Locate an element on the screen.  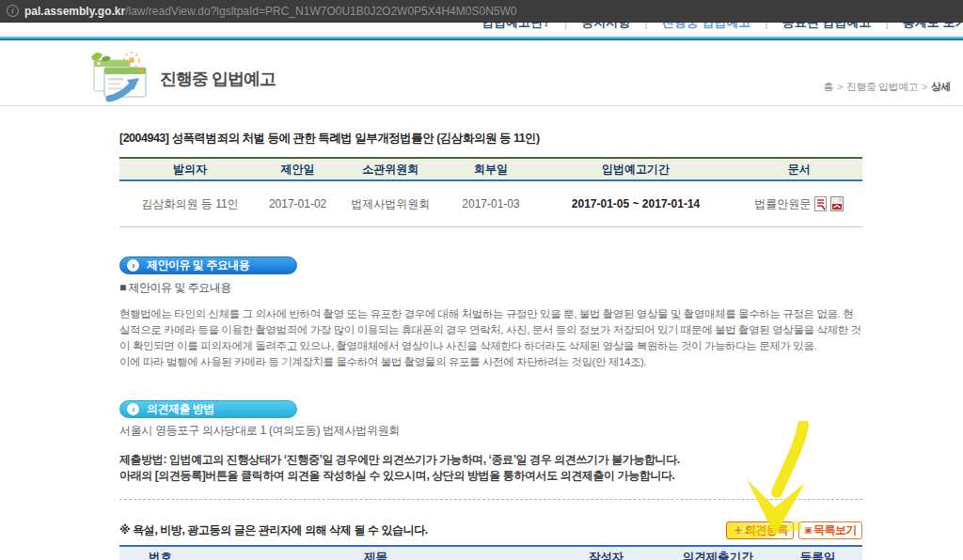
pdf-file-icon is located at coordinates (837, 204).